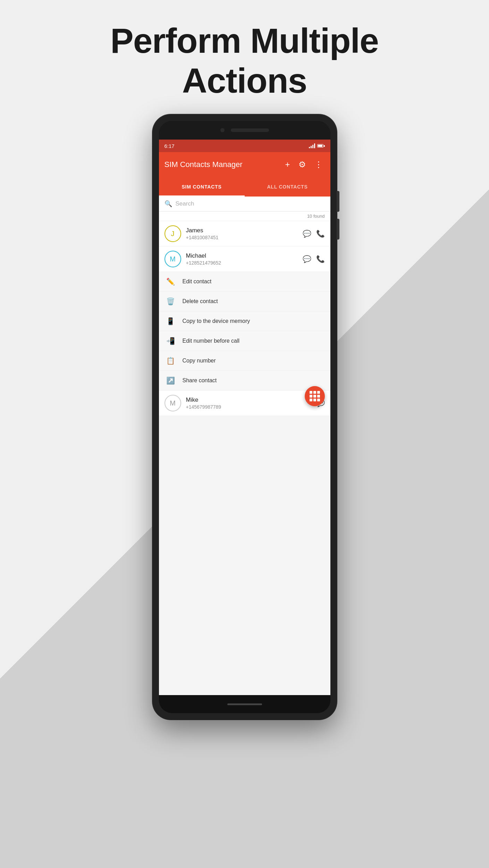 The width and height of the screenshot is (489, 868). I want to click on copy-device-label: Copy to the device memory, so click(217, 321).